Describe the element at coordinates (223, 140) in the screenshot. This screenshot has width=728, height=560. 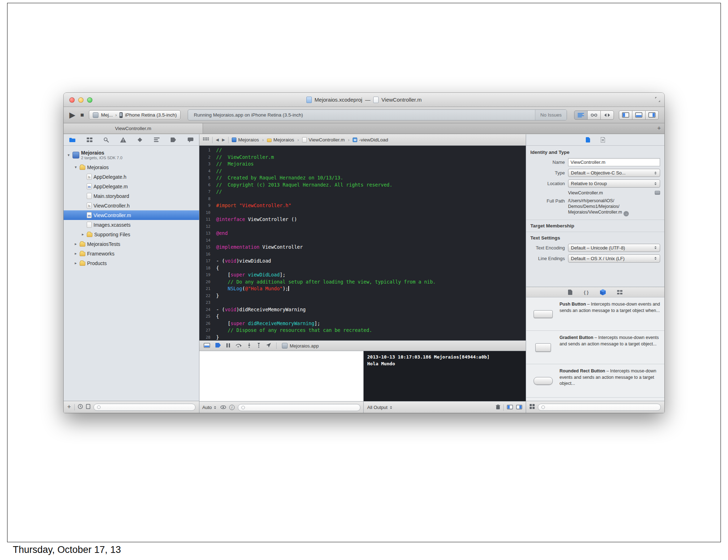
I see `forward-button` at that location.